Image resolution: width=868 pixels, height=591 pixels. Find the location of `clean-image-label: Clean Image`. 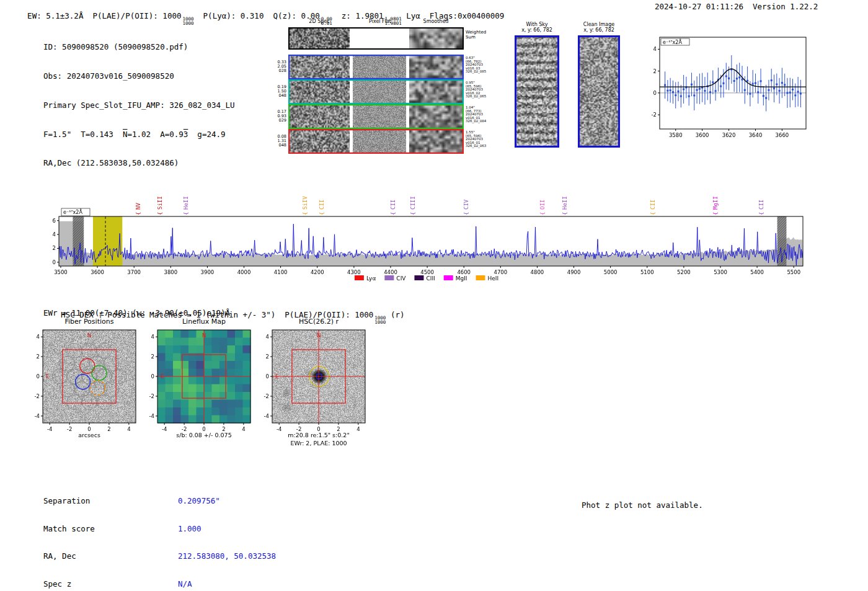

clean-image-label: Clean Image is located at coordinates (599, 25).